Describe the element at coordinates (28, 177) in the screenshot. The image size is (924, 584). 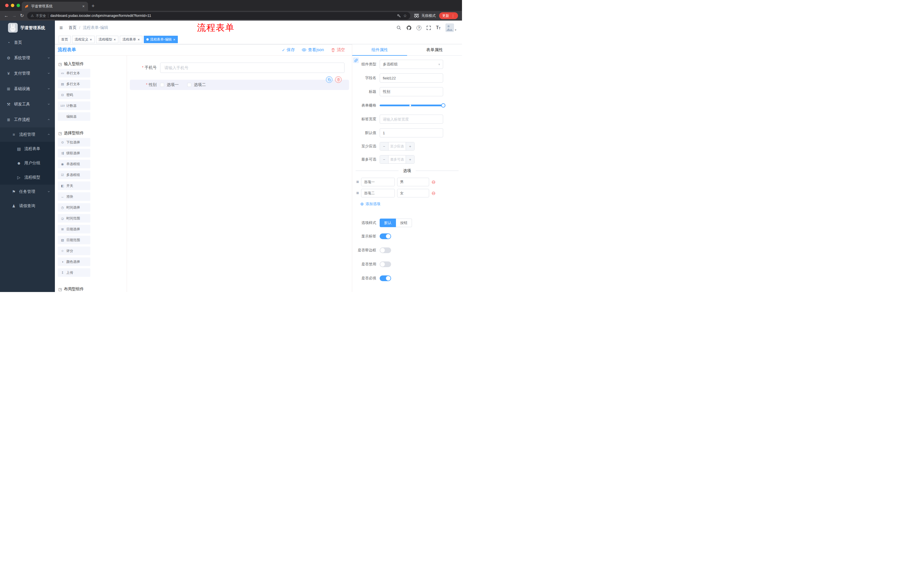
I see `sidebar-item-process-model: ▷ 流程模型` at that location.